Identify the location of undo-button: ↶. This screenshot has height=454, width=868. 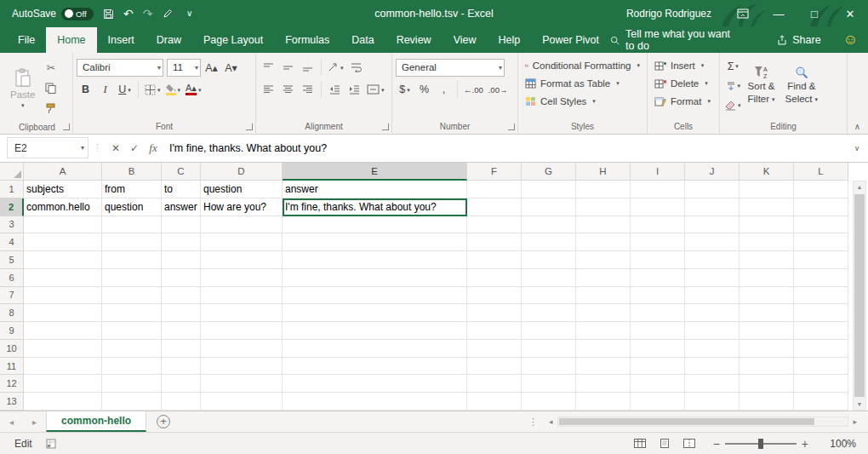
(128, 14).